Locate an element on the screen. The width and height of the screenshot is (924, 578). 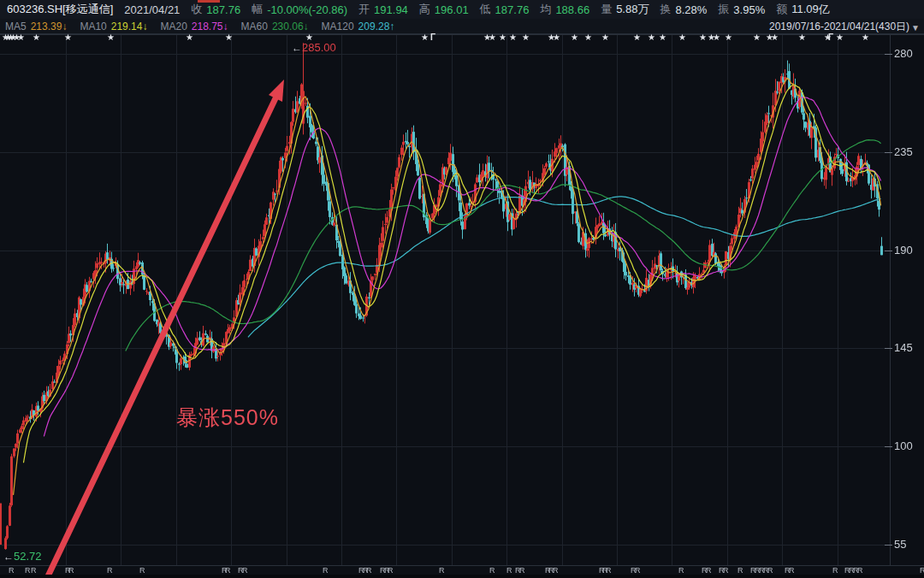
field-high: 高196.01 is located at coordinates (444, 9).